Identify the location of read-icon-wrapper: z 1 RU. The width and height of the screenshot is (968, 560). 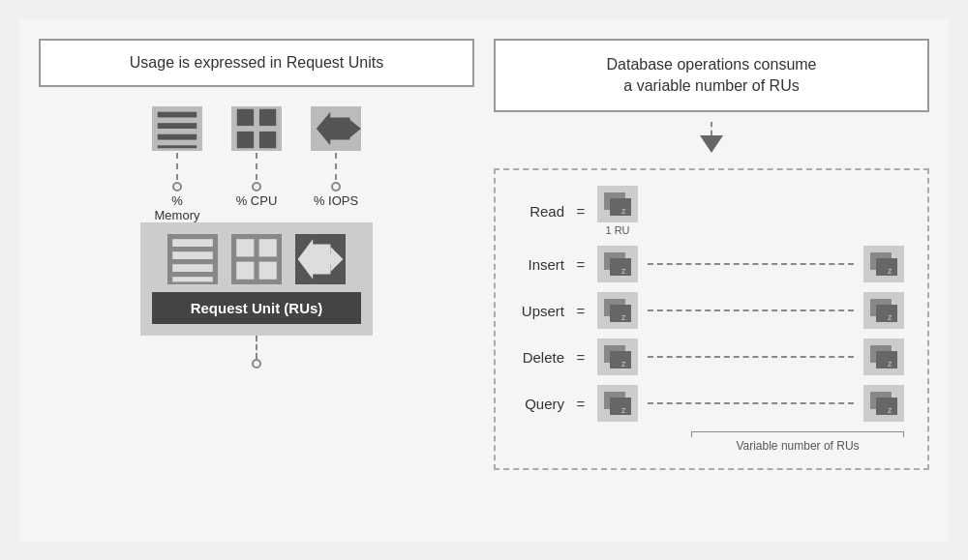
(618, 211).